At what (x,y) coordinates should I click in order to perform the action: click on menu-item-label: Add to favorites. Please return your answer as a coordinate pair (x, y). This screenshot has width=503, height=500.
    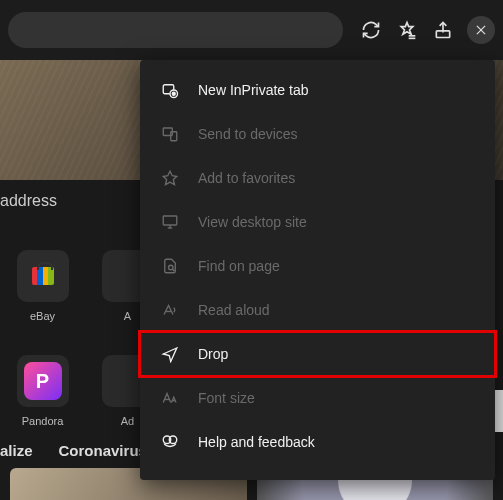
    Looking at the image, I should click on (246, 178).